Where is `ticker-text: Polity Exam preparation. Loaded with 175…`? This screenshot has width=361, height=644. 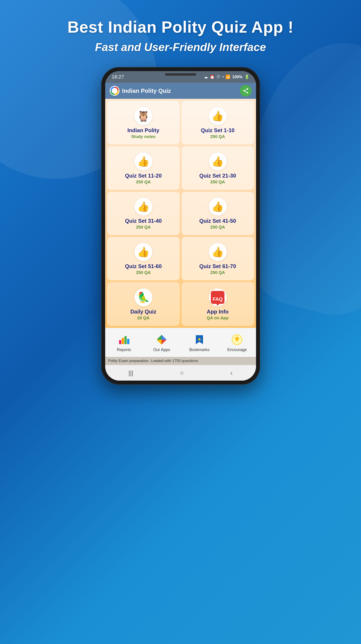
ticker-text: Polity Exam preparation. Loaded with 175… is located at coordinates (153, 361).